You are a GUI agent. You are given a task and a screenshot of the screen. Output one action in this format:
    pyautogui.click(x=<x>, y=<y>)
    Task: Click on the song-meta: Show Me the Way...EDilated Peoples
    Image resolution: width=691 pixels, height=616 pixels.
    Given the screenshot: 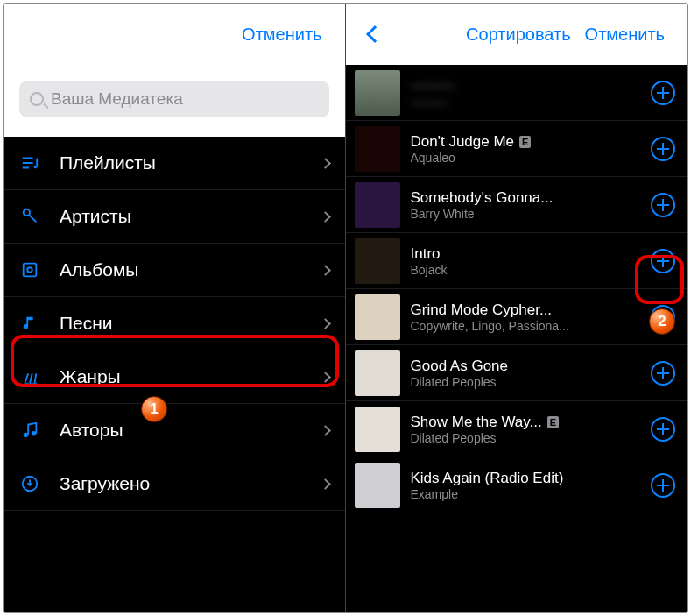 What is the action you would take?
    pyautogui.click(x=525, y=429)
    